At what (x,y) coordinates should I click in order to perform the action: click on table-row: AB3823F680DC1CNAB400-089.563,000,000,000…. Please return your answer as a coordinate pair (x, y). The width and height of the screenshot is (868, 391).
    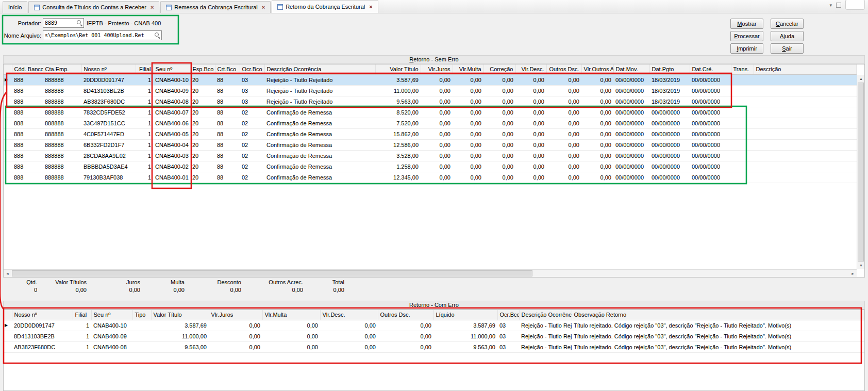
    Looking at the image, I should click on (434, 347).